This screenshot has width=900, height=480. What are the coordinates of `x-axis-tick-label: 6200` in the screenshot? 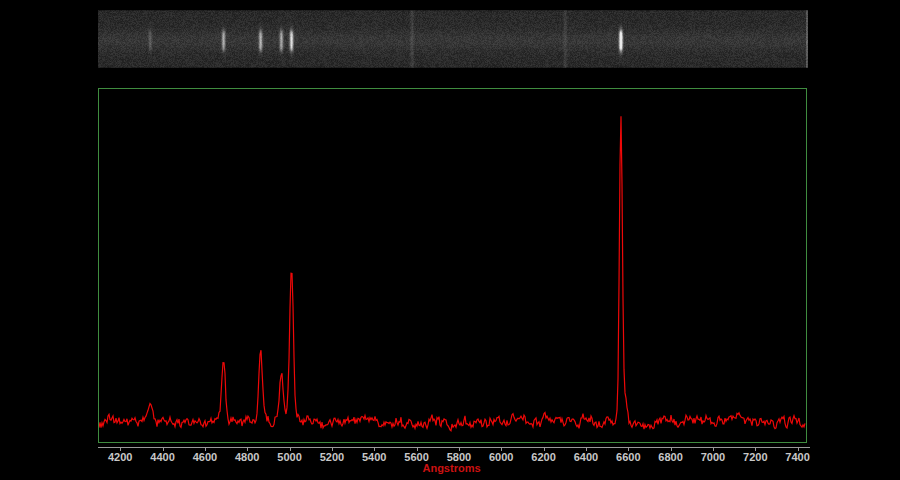 It's located at (544, 457).